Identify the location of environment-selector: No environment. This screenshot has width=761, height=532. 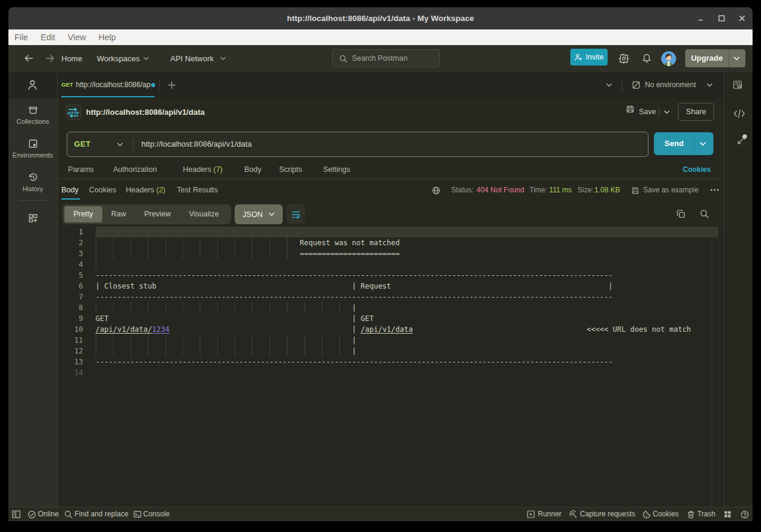
(670, 85).